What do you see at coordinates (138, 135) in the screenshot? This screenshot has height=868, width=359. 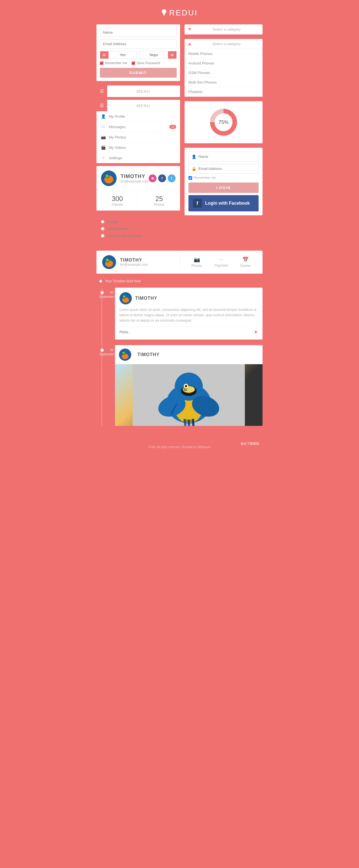 I see `col-left: Yes Nops Remember me Save Password` at bounding box center [138, 135].